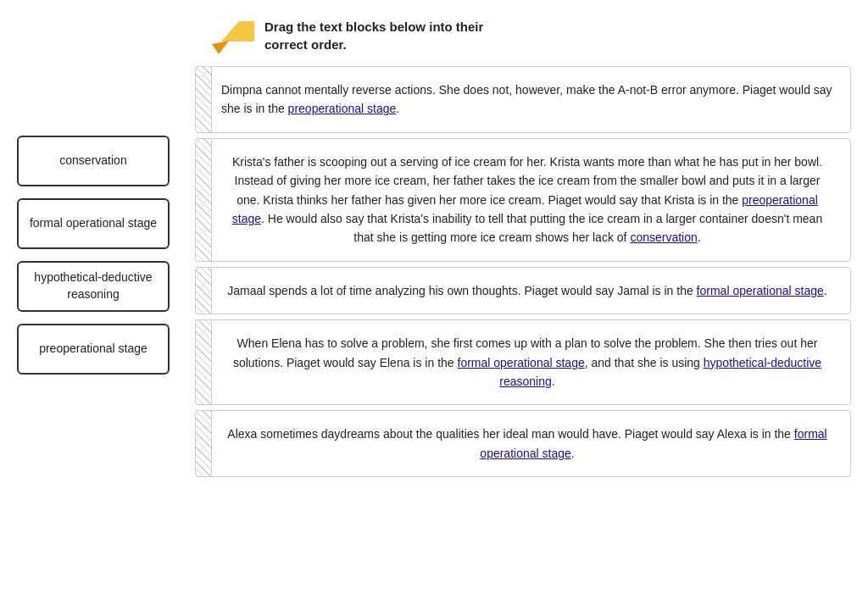  I want to click on card-5: Alexa sometimes daydreams about the qual…, so click(523, 444).